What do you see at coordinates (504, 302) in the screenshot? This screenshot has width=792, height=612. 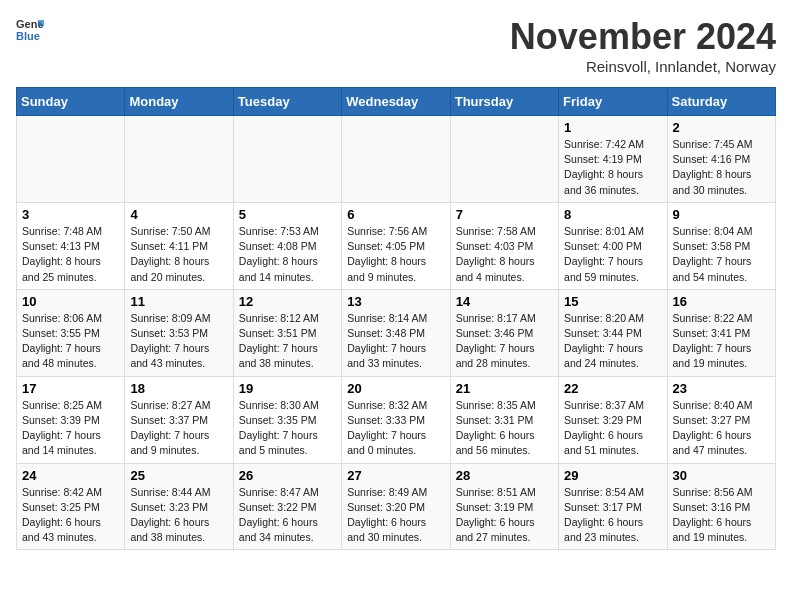 I see `day-number: 14` at bounding box center [504, 302].